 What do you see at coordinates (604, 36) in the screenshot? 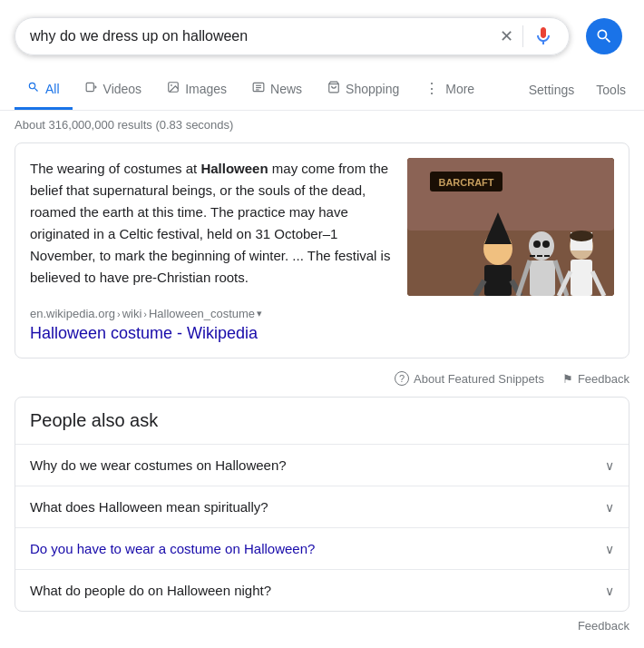
I see `search-button-icon` at bounding box center [604, 36].